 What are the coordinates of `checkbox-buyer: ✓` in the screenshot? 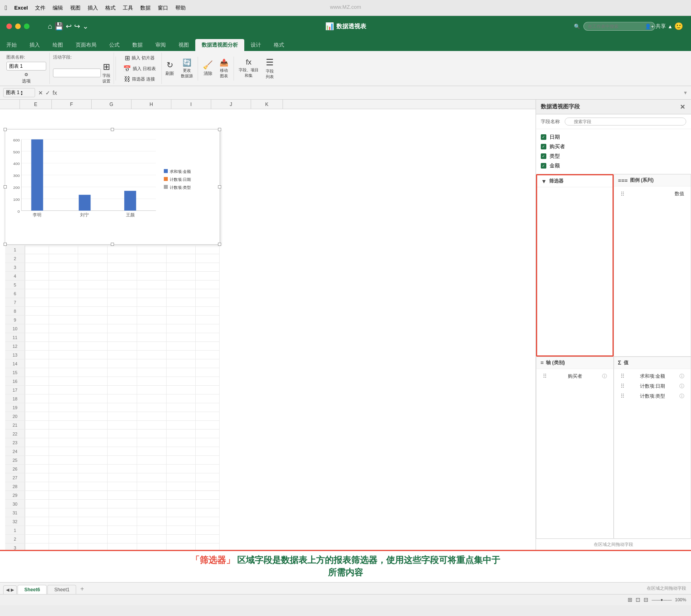 It's located at (544, 147).